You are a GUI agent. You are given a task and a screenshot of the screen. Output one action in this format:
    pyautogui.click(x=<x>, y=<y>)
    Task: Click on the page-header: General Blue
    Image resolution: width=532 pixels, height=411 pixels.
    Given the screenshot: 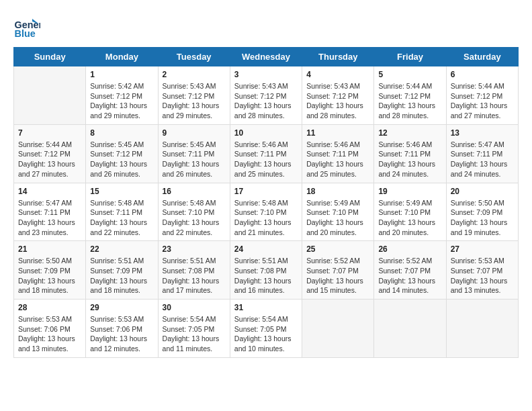 What is the action you would take?
    pyautogui.click(x=266, y=27)
    